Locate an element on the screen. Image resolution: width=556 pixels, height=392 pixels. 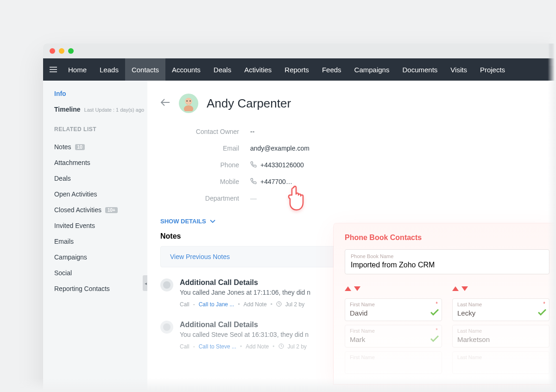
sidebar-item-open-activities: Open Activities is located at coordinates (101, 194).